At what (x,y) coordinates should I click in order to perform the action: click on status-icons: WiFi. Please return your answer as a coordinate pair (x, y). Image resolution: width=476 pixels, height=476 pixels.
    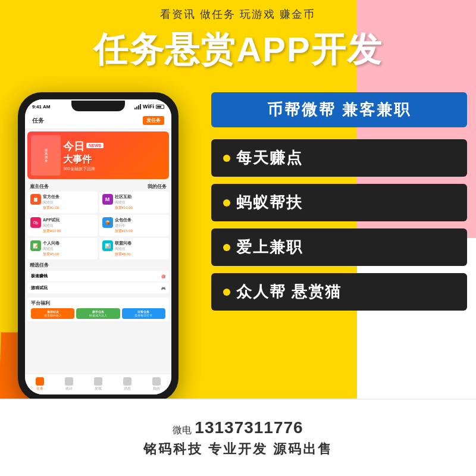
    Looking at the image, I should click on (149, 107).